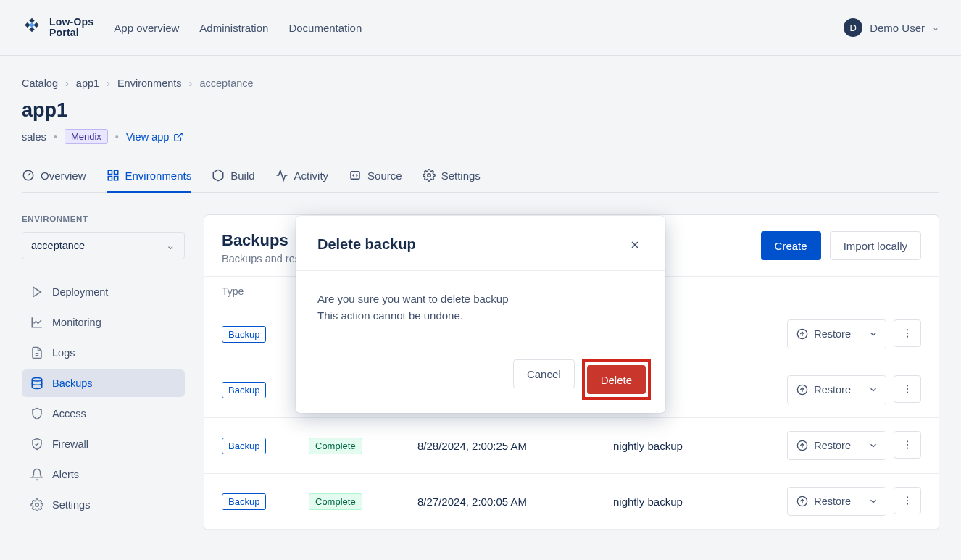 The width and height of the screenshot is (961, 560). What do you see at coordinates (635, 245) in the screenshot?
I see `close-icon` at bounding box center [635, 245].